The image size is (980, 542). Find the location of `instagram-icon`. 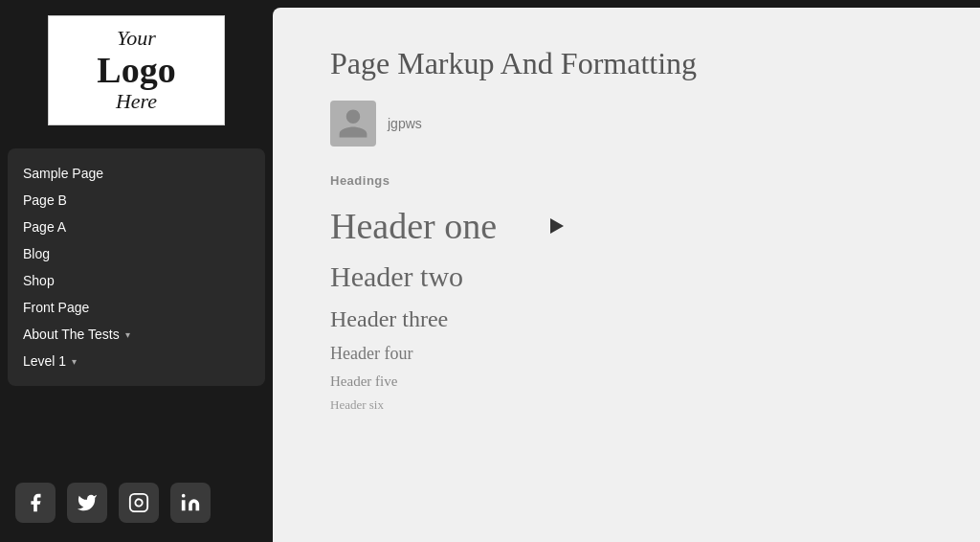

instagram-icon is located at coordinates (139, 503).